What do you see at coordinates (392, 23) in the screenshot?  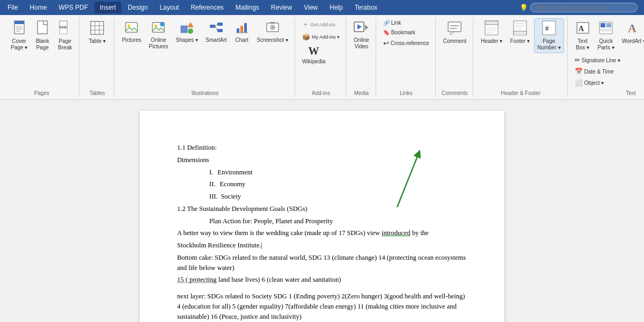 I see `link-button: 🔗 Link` at bounding box center [392, 23].